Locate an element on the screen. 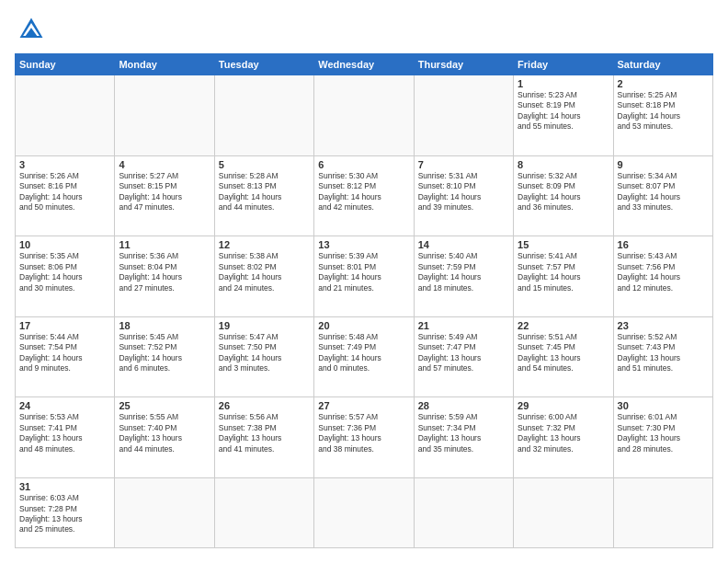 Image resolution: width=728 pixels, height=563 pixels. day-cell: 17Sunrise: 5:44 AMSunset: 7:54 PMDayligh… is located at coordinates (65, 357).